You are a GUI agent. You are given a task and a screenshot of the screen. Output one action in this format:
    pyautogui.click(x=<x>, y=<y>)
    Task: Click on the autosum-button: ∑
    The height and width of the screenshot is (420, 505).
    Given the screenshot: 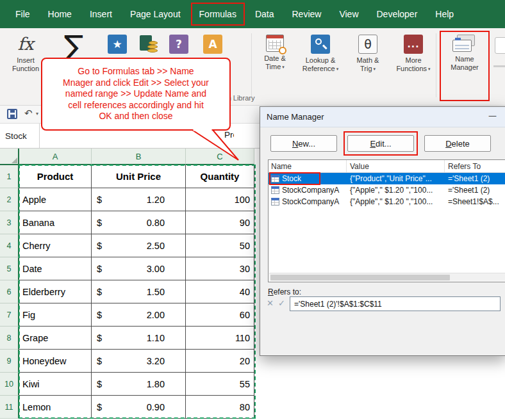 What is the action you would take?
    pyautogui.click(x=74, y=46)
    